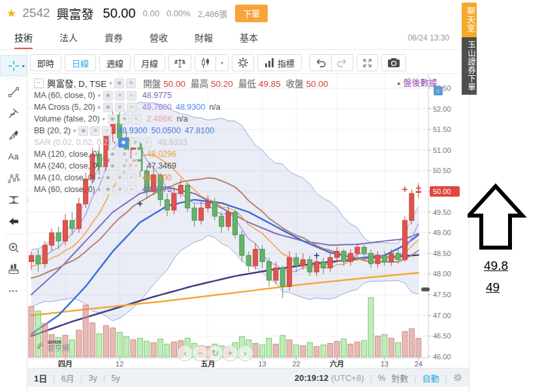  I want to click on redo-button, so click(342, 63).